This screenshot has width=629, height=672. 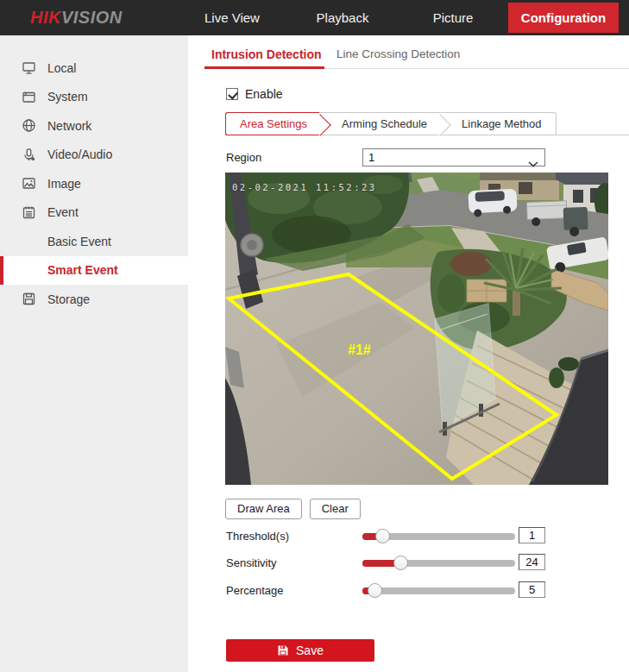 What do you see at coordinates (399, 53) in the screenshot?
I see `tab-line-crossing-detection: Line Crossing Detection` at bounding box center [399, 53].